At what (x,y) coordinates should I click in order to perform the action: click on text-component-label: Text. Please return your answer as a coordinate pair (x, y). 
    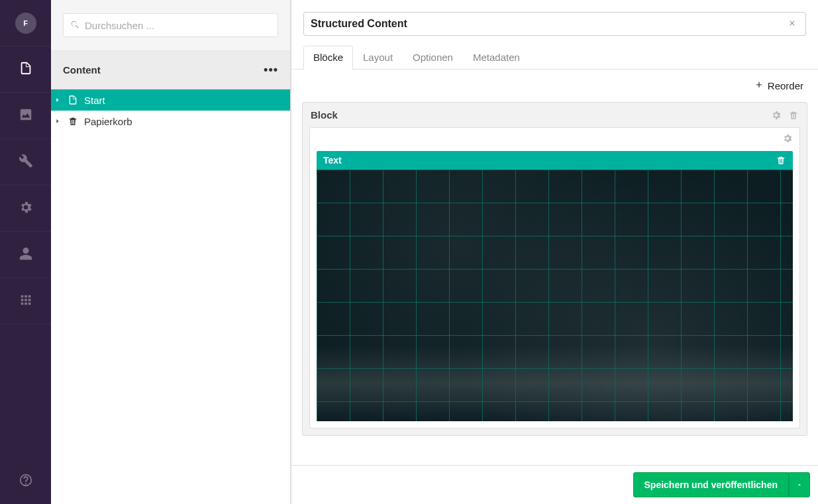
    Looking at the image, I should click on (332, 160).